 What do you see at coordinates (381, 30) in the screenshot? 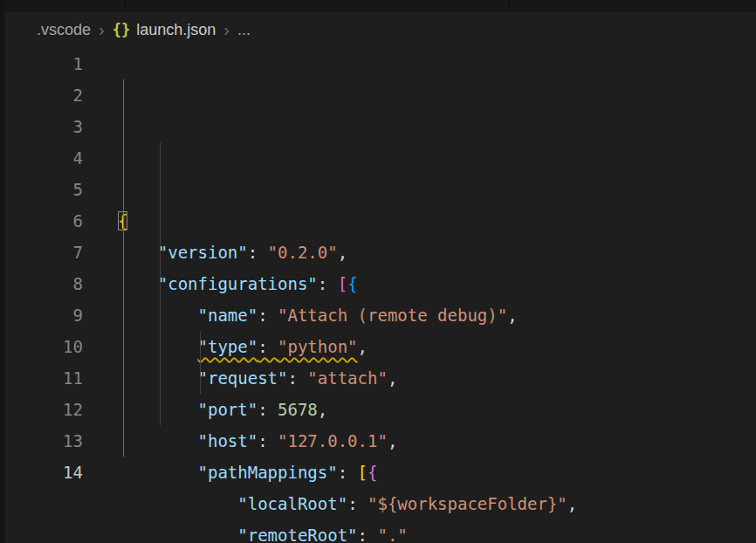
I see `breadcrumb: .vscode › {} launch.json › ...` at bounding box center [381, 30].